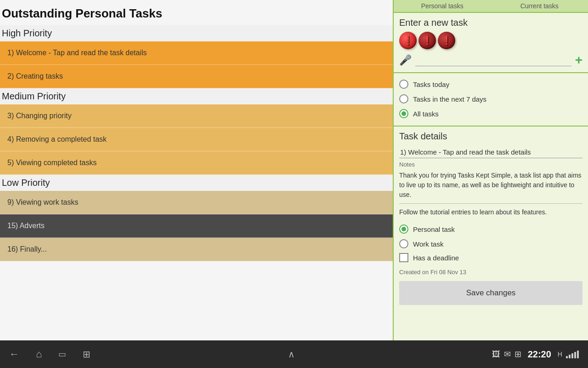 The width and height of the screenshot is (588, 368). Describe the element at coordinates (427, 40) in the screenshot. I see `priority-icon-high-2: ❗` at that location.